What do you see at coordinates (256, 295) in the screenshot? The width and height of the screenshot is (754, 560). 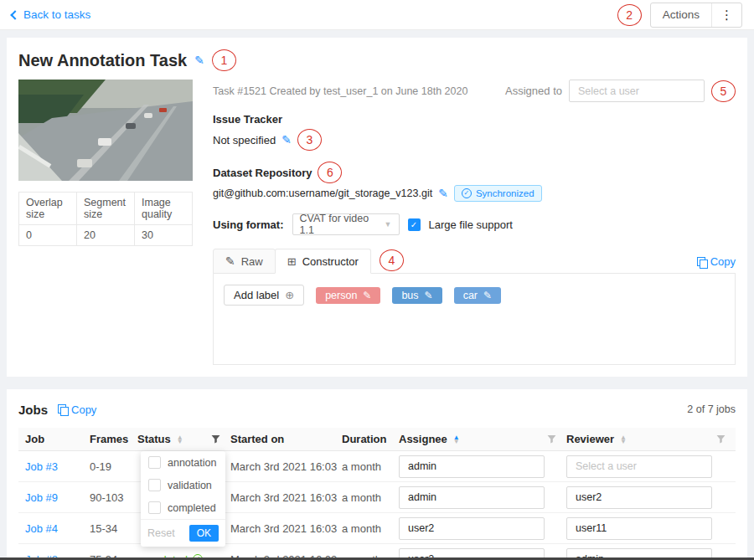 I see `add-label-text: Add label` at bounding box center [256, 295].